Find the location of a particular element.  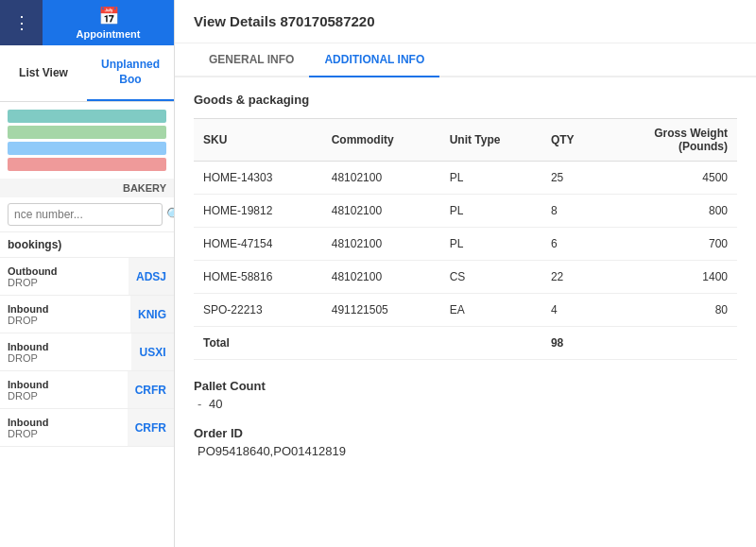

tab-general-info: GENERAL INFO is located at coordinates (251, 60).